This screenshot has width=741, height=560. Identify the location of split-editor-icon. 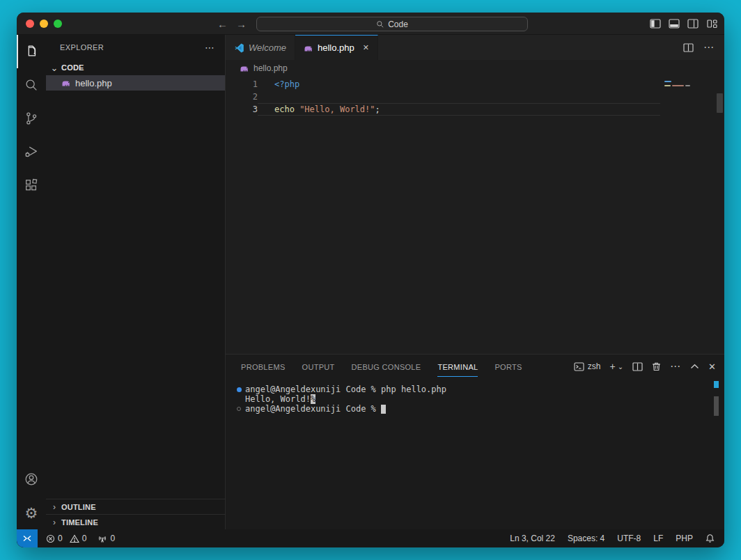
(688, 47).